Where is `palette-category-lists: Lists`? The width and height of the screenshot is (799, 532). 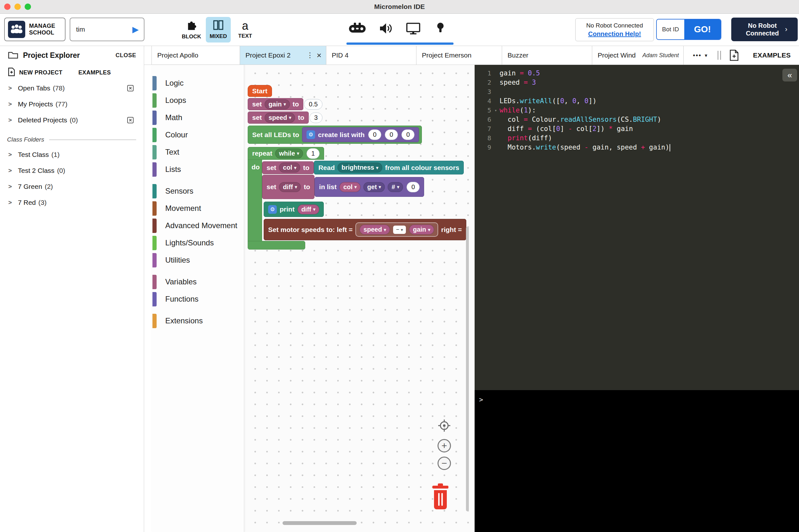 palette-category-lists: Lists is located at coordinates (198, 170).